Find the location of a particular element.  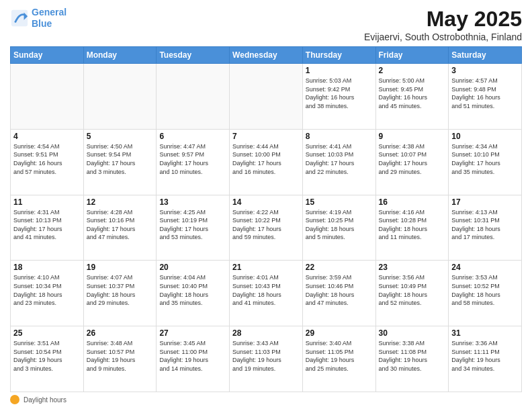

day-number: 27 is located at coordinates (193, 333).